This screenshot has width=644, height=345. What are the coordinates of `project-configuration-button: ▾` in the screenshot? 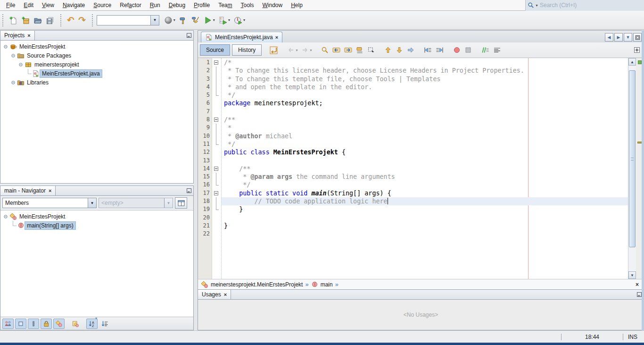 It's located at (170, 20).